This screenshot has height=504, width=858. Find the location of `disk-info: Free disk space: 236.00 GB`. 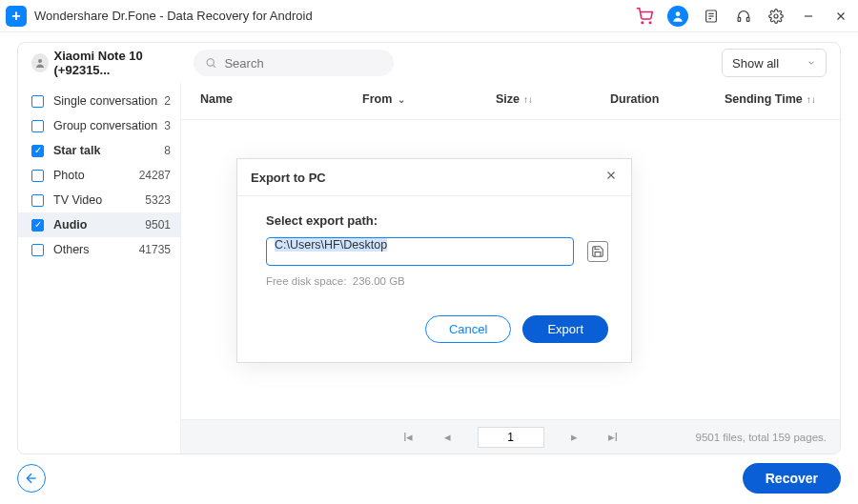

disk-info: Free disk space: 236.00 GB is located at coordinates (437, 281).